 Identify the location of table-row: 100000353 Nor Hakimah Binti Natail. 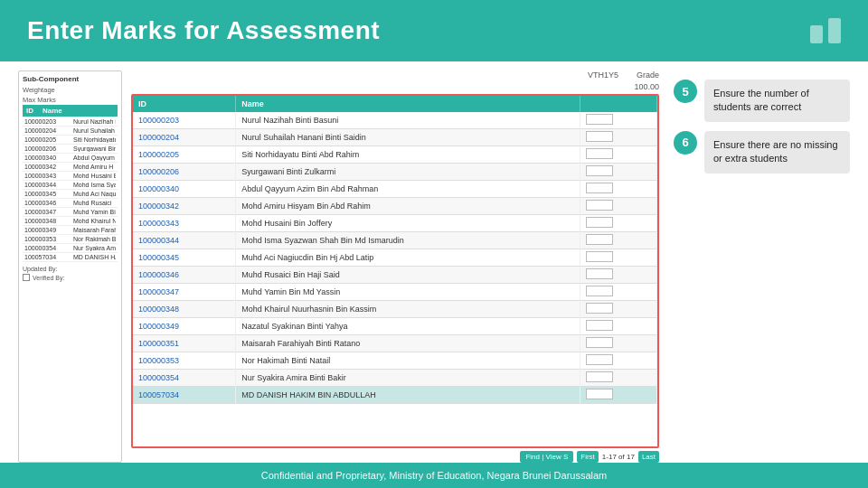
(395, 361).